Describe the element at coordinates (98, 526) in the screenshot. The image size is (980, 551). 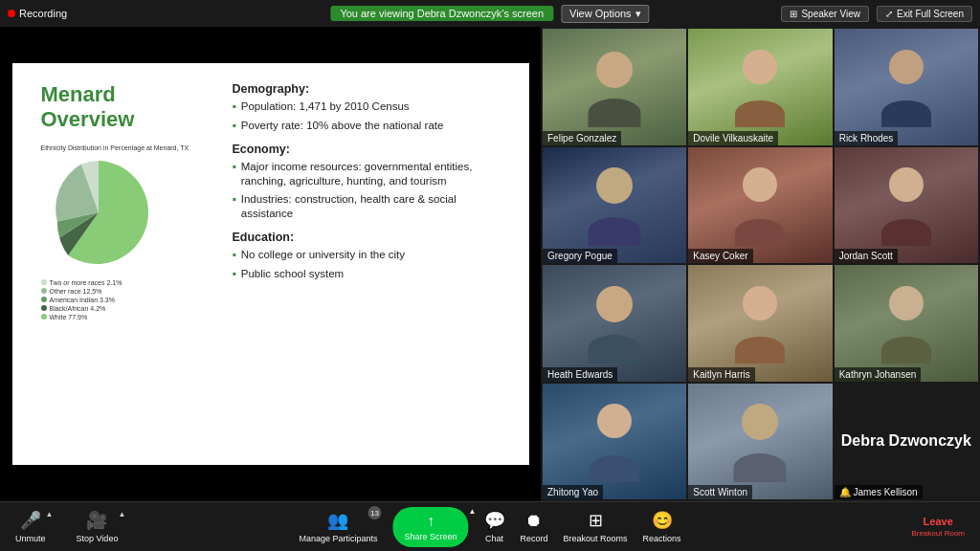
I see `stop-video-button: 🎥 Stop Video ▲` at that location.